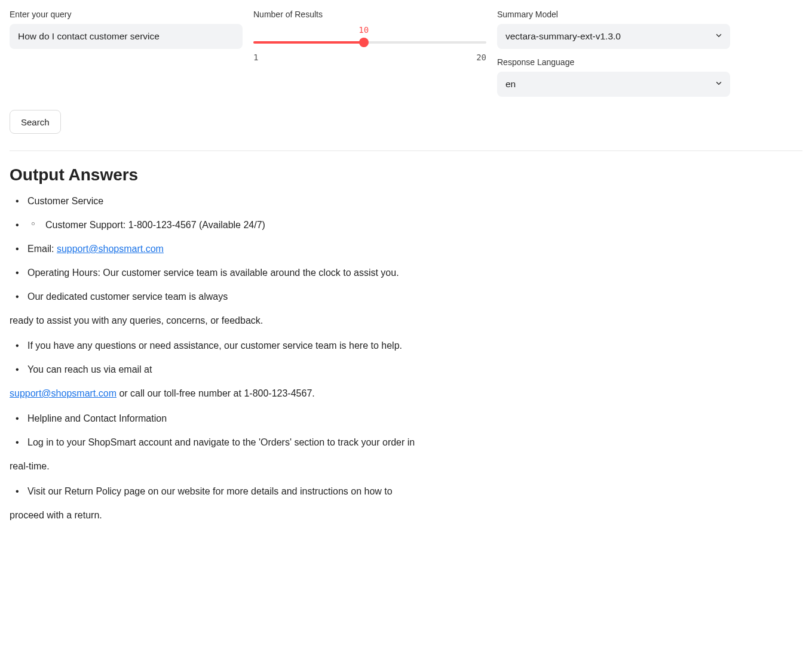 The height and width of the screenshot is (645, 812). What do you see at coordinates (126, 14) in the screenshot?
I see `query-label: Enter your query` at bounding box center [126, 14].